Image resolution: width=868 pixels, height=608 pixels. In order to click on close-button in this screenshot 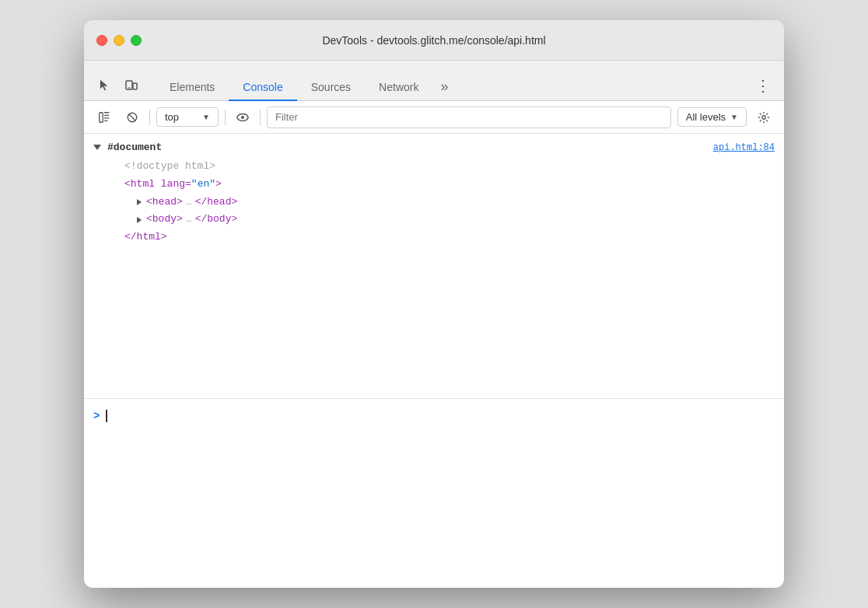, I will do `click(102, 40)`.